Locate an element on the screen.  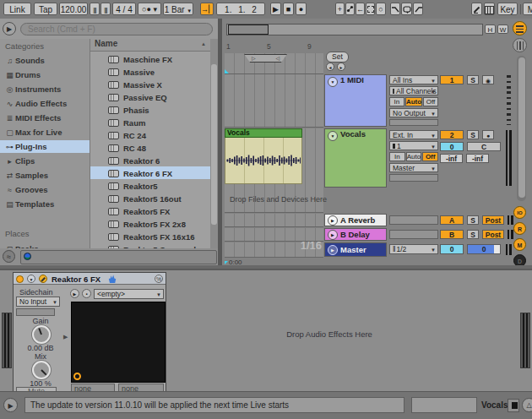
plugin-xy-handle is located at coordinates (78, 377).